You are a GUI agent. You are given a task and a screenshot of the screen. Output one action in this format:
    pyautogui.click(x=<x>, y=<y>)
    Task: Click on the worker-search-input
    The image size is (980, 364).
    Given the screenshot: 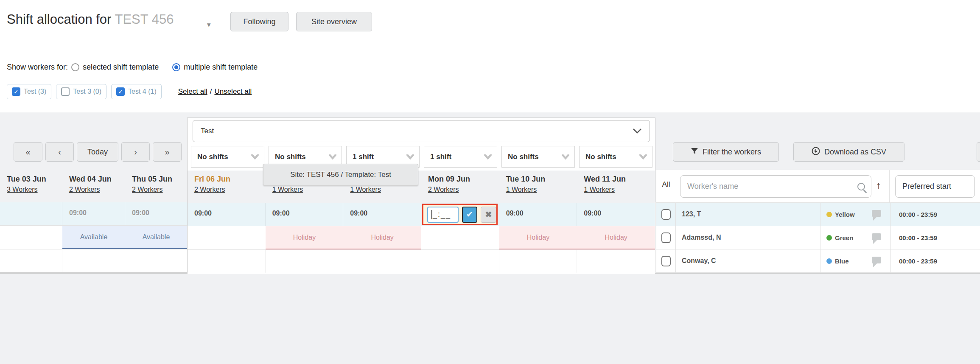 What is the action you would take?
    pyautogui.click(x=772, y=187)
    